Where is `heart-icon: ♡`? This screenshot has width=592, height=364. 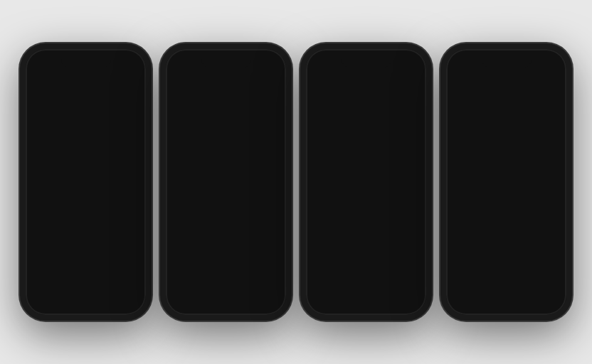 heart-icon: ♡ is located at coordinates (250, 300).